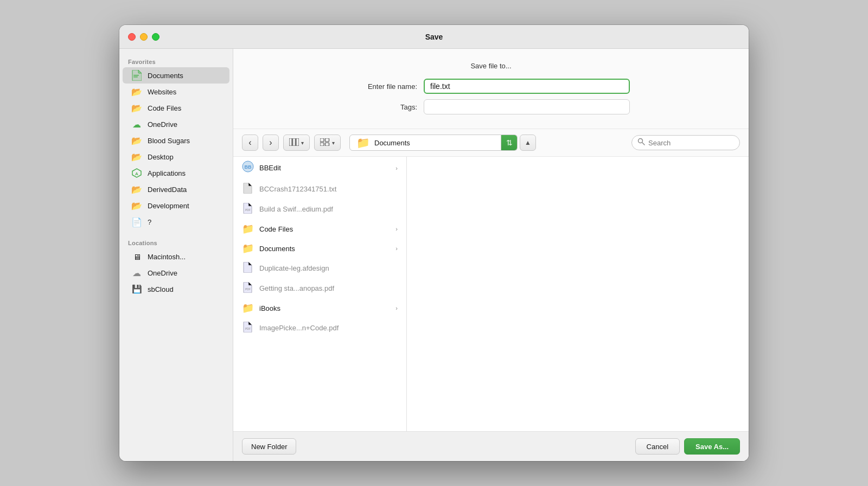  What do you see at coordinates (392, 143) in the screenshot?
I see `location-name: Documents` at bounding box center [392, 143].